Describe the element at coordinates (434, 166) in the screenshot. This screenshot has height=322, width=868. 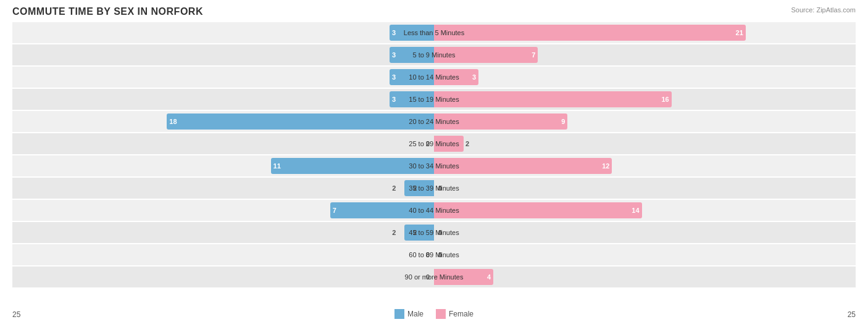
I see `chart-row: 111230 to 34 Minutes` at that location.